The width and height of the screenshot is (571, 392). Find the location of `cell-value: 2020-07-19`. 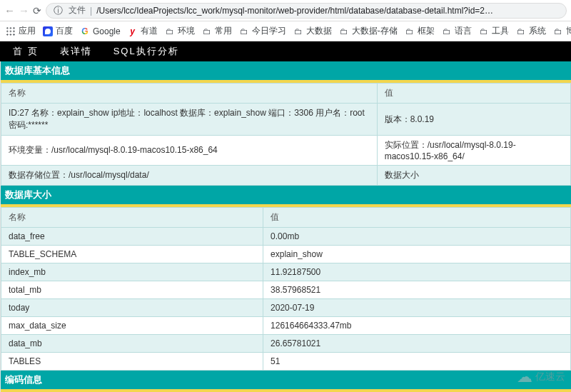

cell-value: 2020-07-19 is located at coordinates (417, 308).